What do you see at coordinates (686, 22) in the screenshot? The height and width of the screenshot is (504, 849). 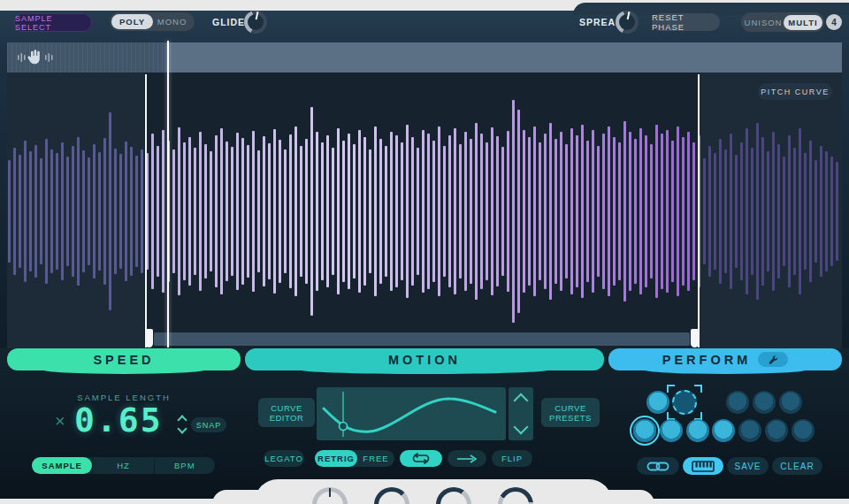 I see `reset-phase-button: RESET PHASE` at bounding box center [686, 22].